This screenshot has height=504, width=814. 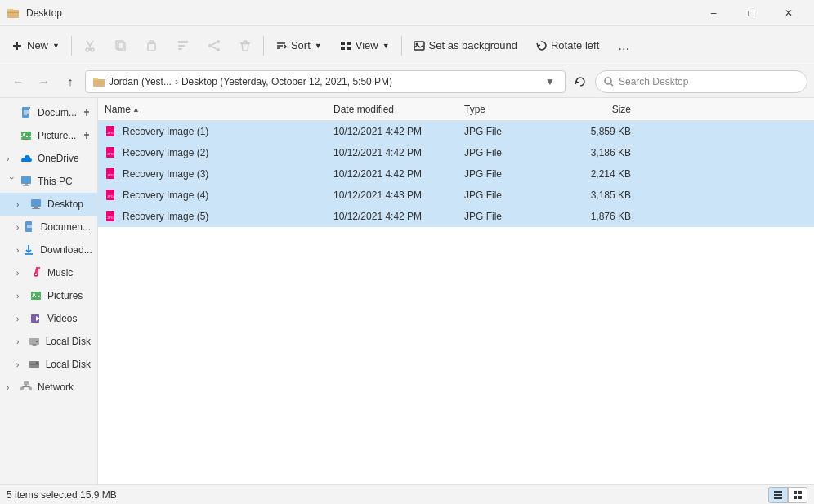 I want to click on more-button: ..., so click(x=624, y=46).